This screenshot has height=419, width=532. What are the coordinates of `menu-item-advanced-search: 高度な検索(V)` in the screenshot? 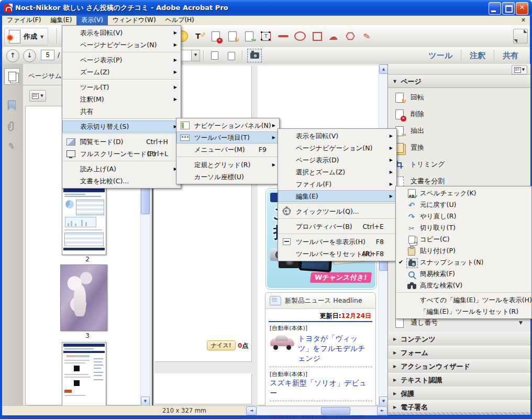 It's located at (464, 285).